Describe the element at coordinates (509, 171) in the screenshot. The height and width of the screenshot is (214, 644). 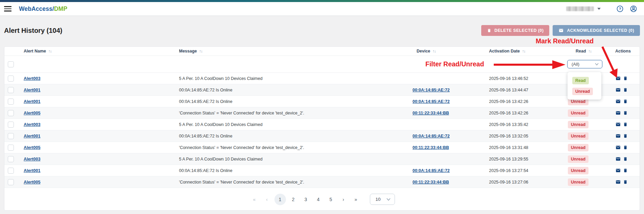
I see `activation-date: 2025-09-16 13:27:54` at that location.